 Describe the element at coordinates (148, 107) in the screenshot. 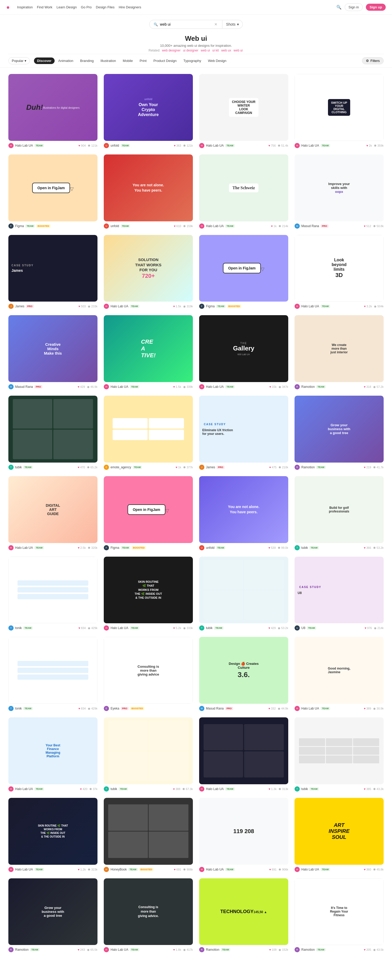

I see `shot-thumbnail: unfoldOwn YourCryptoAdventure` at that location.